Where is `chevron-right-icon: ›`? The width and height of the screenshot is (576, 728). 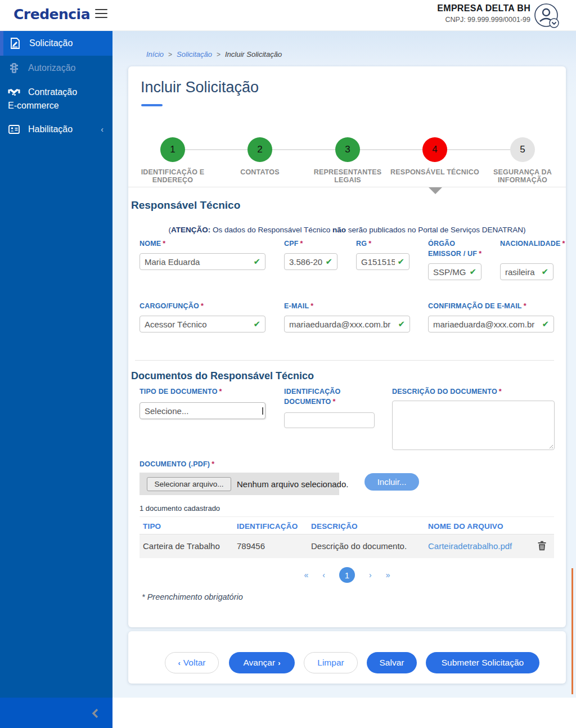
chevron-right-icon: › is located at coordinates (279, 663).